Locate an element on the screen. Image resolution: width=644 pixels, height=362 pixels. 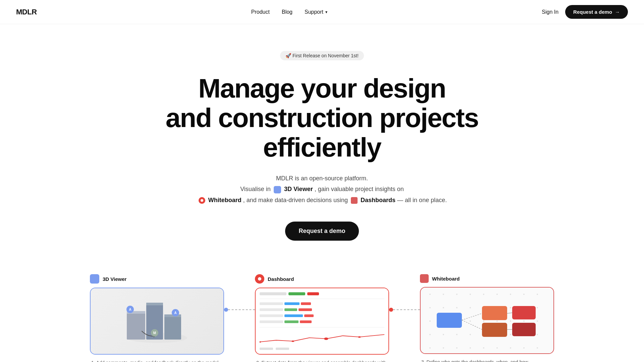
connector-line is located at coordinates (241, 310).